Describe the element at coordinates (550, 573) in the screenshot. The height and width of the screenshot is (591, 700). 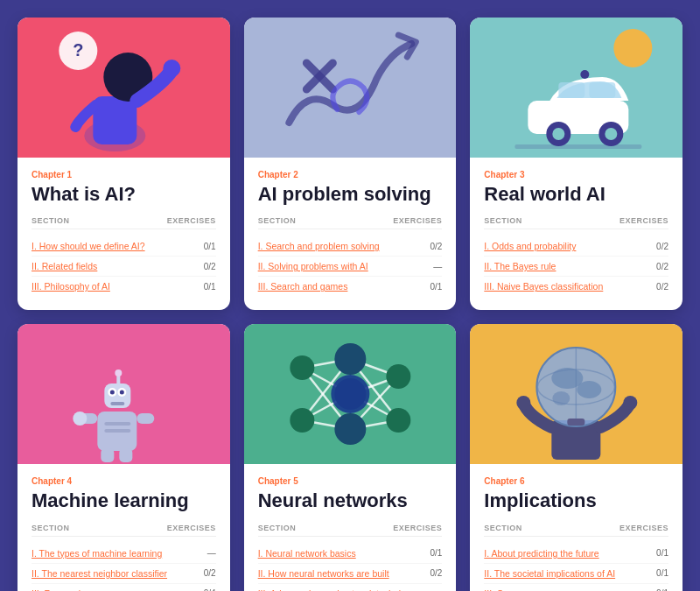
I see `card6-section-2: II. The societal implications of AI` at that location.